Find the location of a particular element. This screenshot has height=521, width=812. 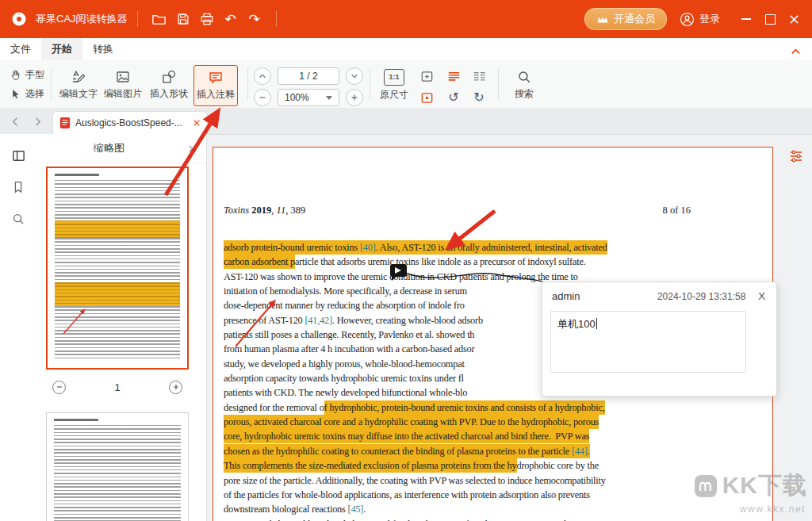

insert-shape-icon is located at coordinates (169, 77).